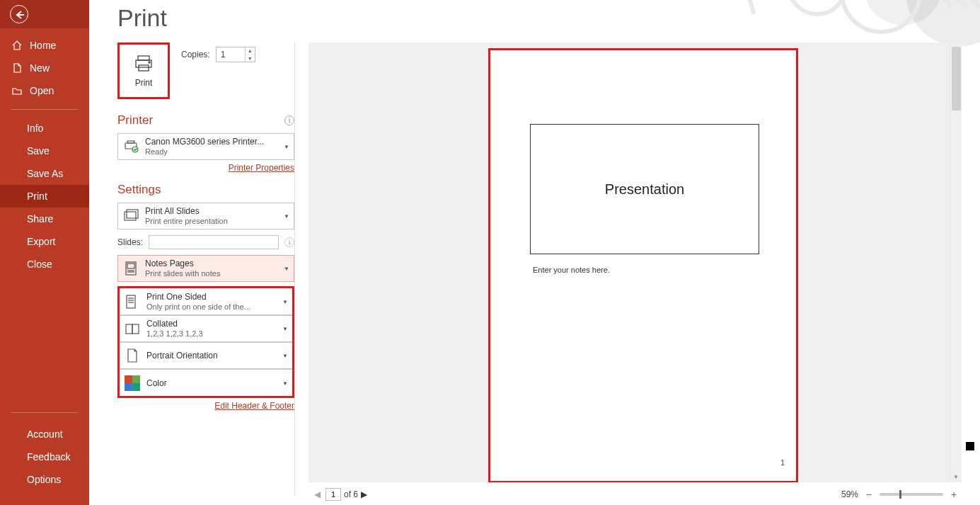  Describe the element at coordinates (183, 356) in the screenshot. I see `orientation-title: Portrait Orientation` at that location.